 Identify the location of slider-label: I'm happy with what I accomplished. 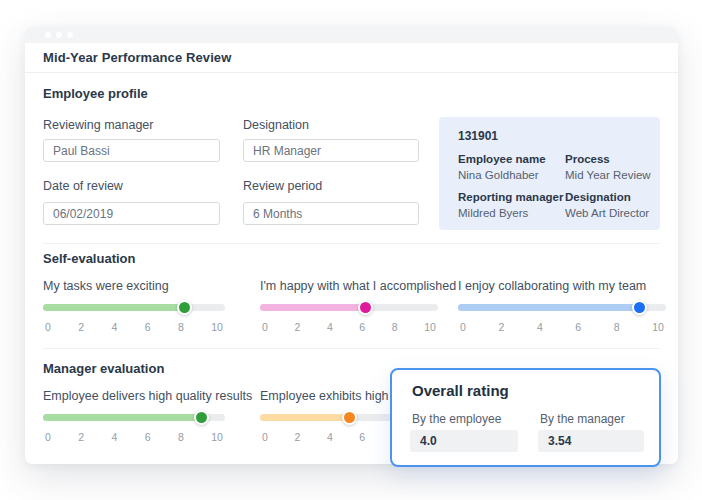
(358, 286).